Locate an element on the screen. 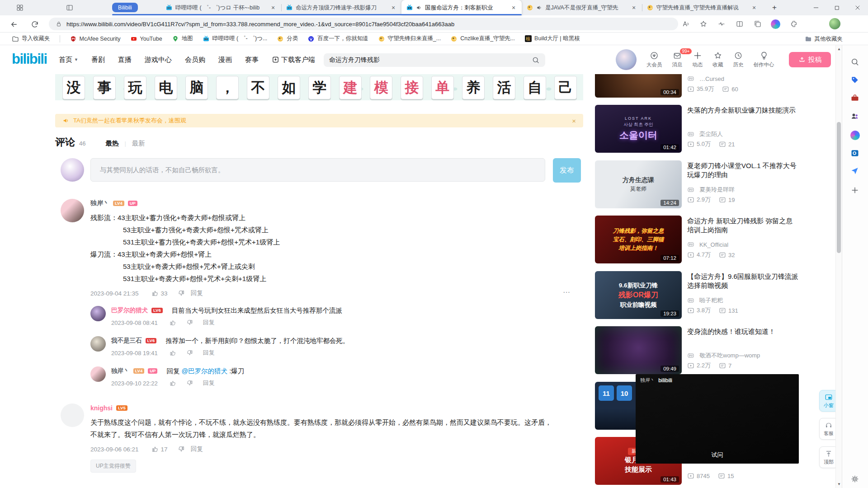 This screenshot has height=488, width=868. video-uploader: 啪子粑粑 is located at coordinates (705, 300).